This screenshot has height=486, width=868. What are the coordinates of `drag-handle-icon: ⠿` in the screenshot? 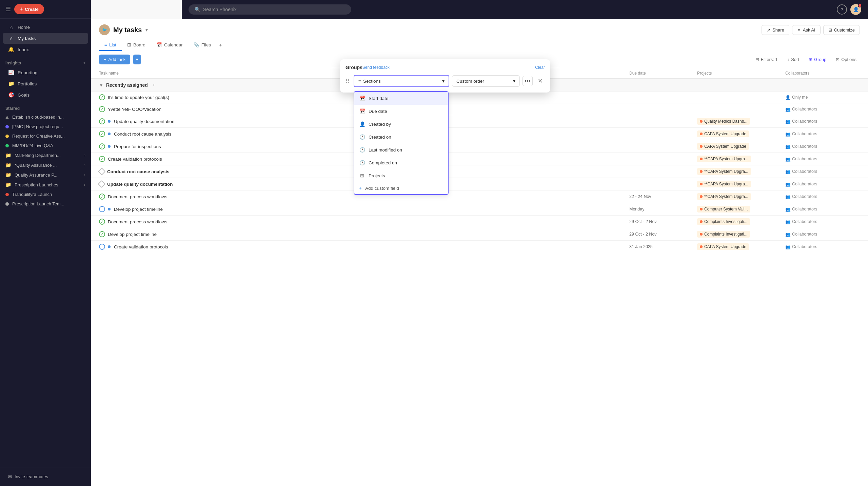 It's located at (348, 81).